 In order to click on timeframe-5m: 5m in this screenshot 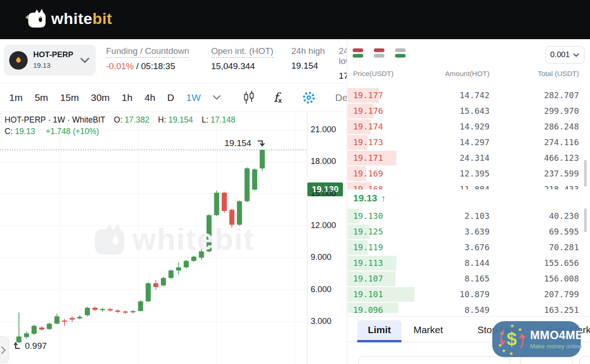, I will do `click(41, 98)`.